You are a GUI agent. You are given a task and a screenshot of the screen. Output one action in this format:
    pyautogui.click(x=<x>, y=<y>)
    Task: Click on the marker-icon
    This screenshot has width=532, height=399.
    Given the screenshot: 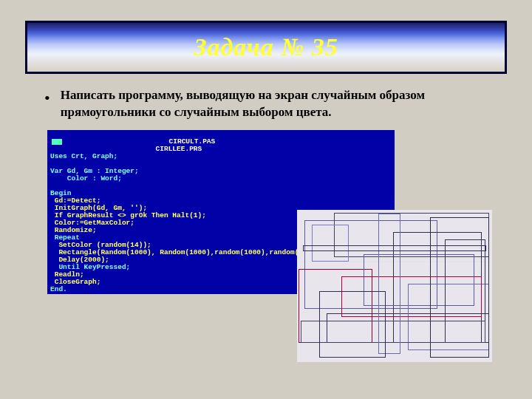 What is the action you would take?
    pyautogui.click(x=57, y=142)
    